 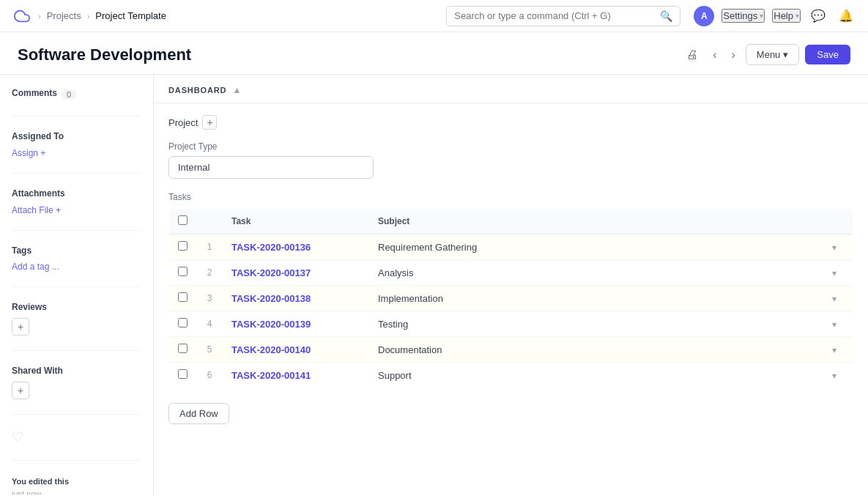 I want to click on reviews-add: +, so click(x=76, y=327).